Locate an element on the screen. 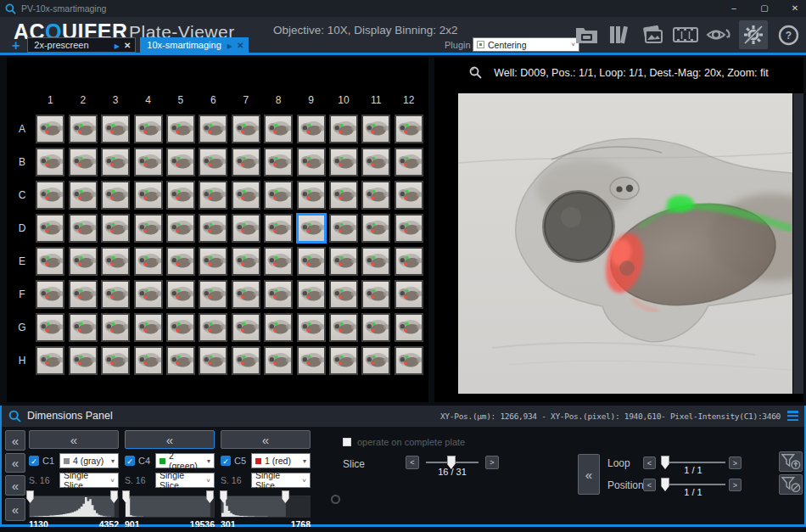  well-C11 is located at coordinates (376, 195).